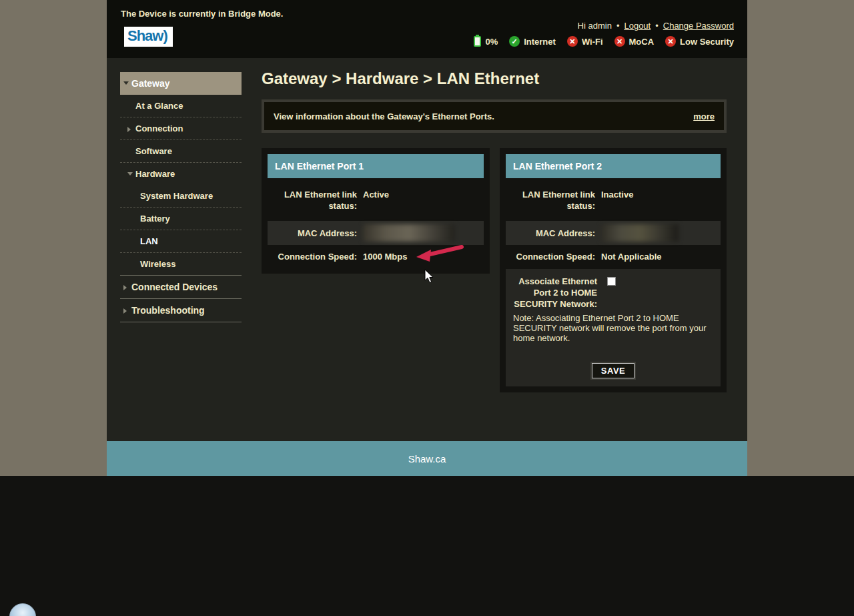 The image size is (854, 616). Describe the element at coordinates (181, 196) in the screenshot. I see `sidebar-item-system-hardware: System Hardware` at that location.